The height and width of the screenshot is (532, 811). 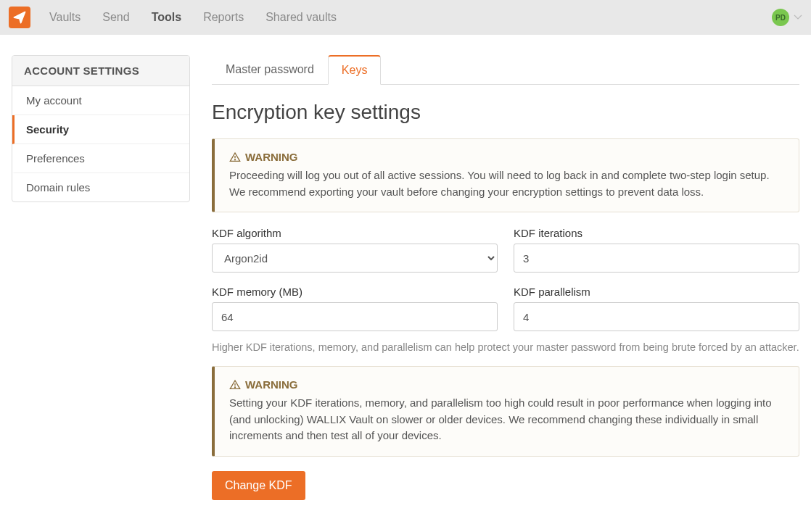 What do you see at coordinates (656, 233) in the screenshot?
I see `label-kdf-iterations: KDF iterations` at bounding box center [656, 233].